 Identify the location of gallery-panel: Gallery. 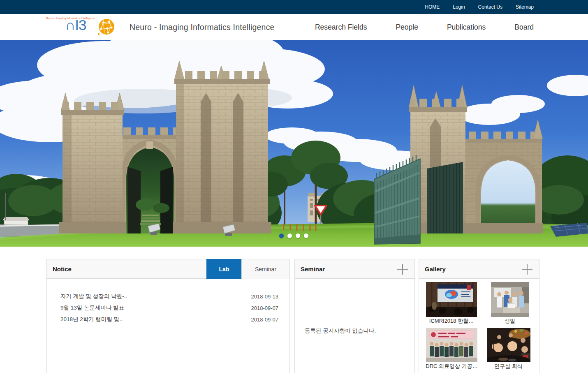
(479, 316).